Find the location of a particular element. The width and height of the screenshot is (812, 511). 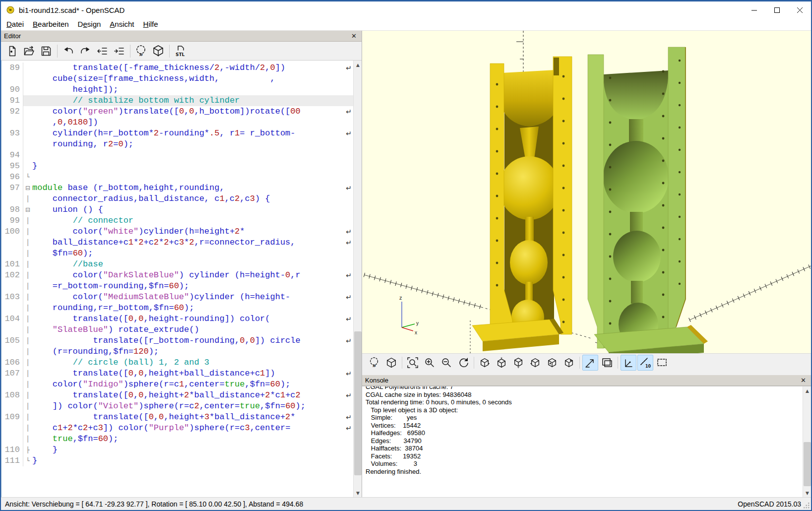

show-scale-markers-button: 10 is located at coordinates (645, 363).